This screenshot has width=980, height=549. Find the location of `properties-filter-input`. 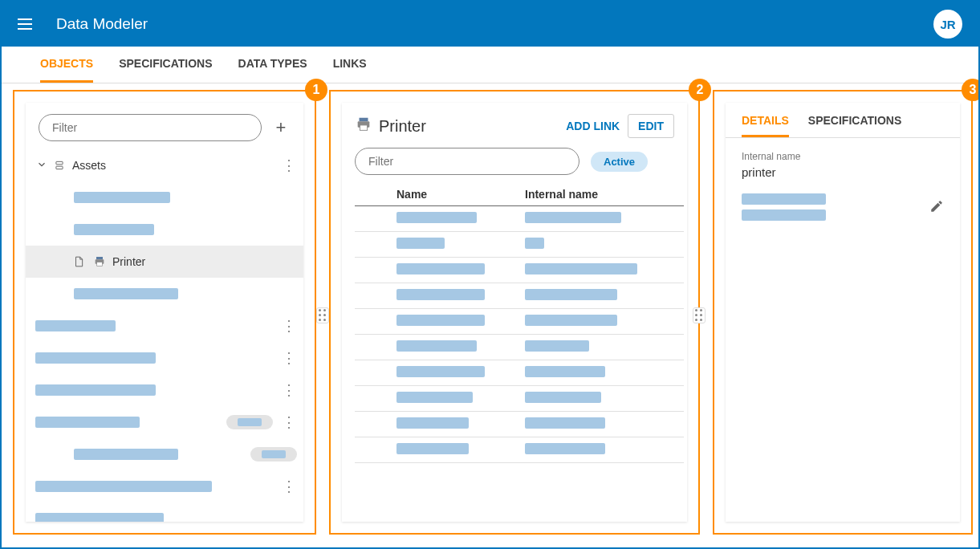

properties-filter-input is located at coordinates (467, 161).